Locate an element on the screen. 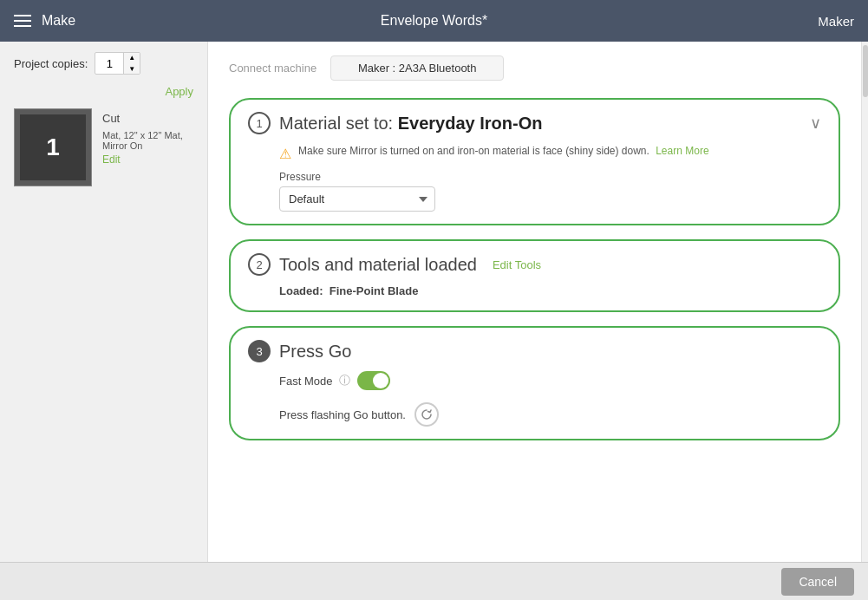  pressure-label: Pressure is located at coordinates (550, 177).